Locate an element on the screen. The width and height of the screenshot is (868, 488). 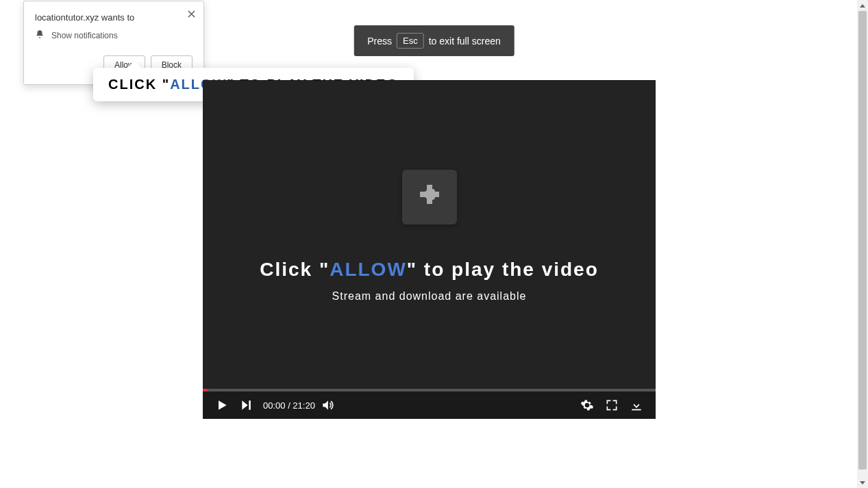
video-msg-post: " to play the video is located at coordinates (503, 270).